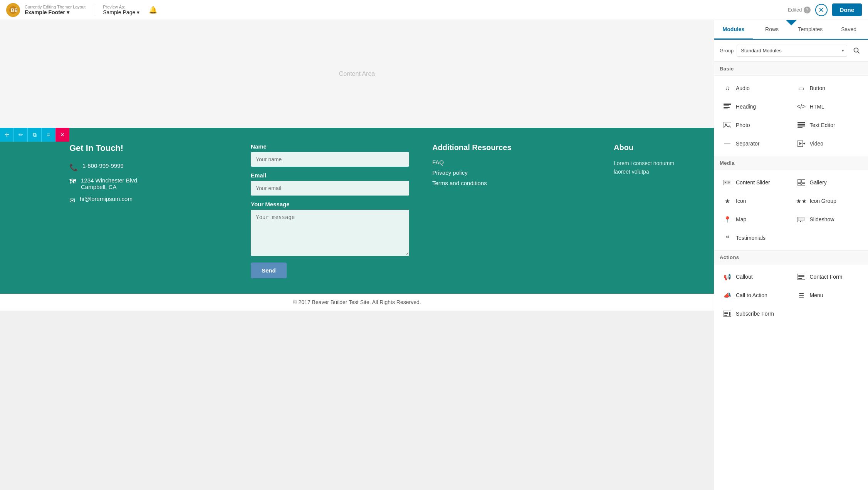  What do you see at coordinates (727, 277) in the screenshot?
I see `callout-icon: 📢` at bounding box center [727, 277].